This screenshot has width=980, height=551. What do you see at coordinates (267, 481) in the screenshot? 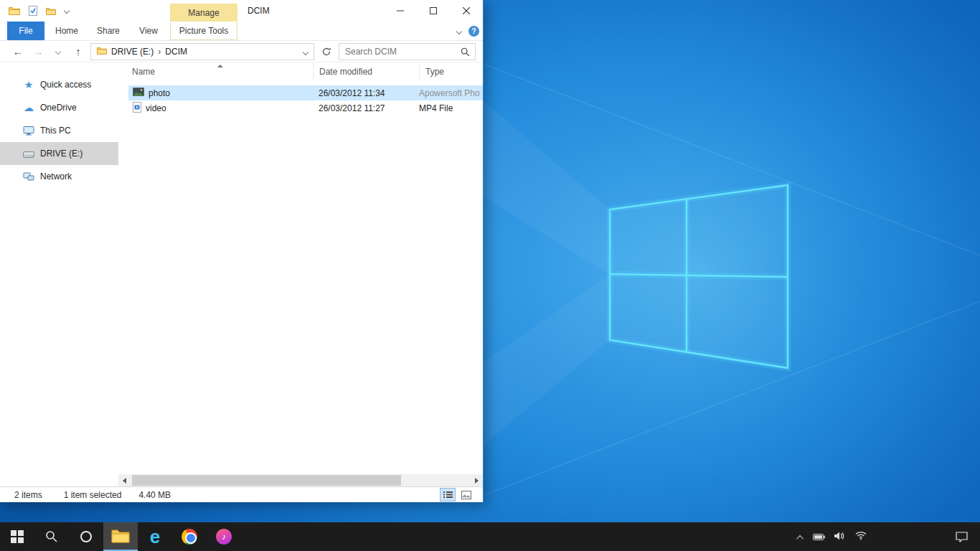
I see `scrollbar-thumb` at bounding box center [267, 481].